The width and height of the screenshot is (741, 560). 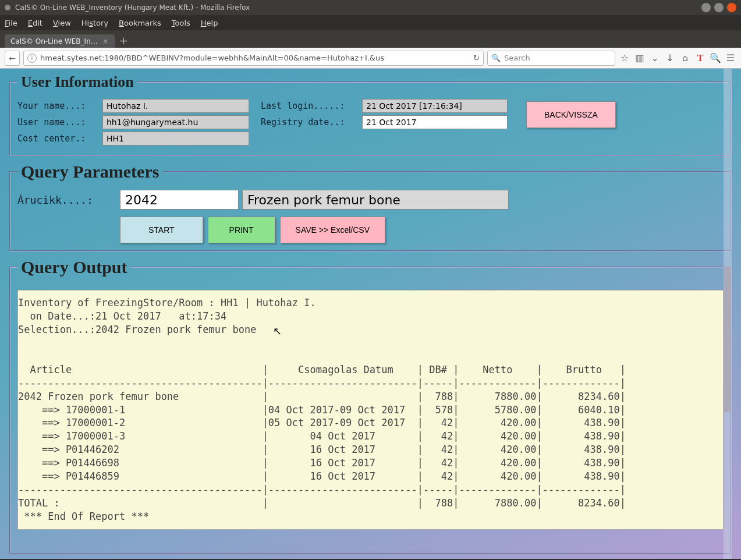 I want to click on user-name-label: User name...:, so click(x=58, y=122).